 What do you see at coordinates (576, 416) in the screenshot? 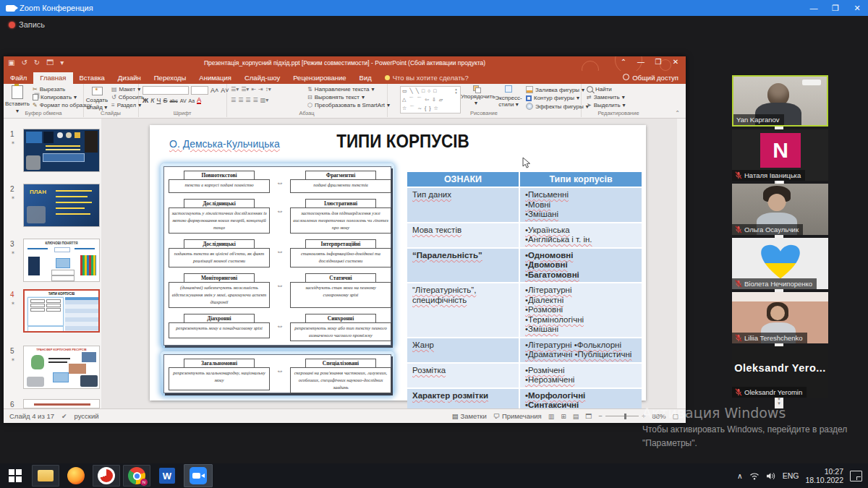
I see `reading-view-button: ▤` at bounding box center [576, 416].